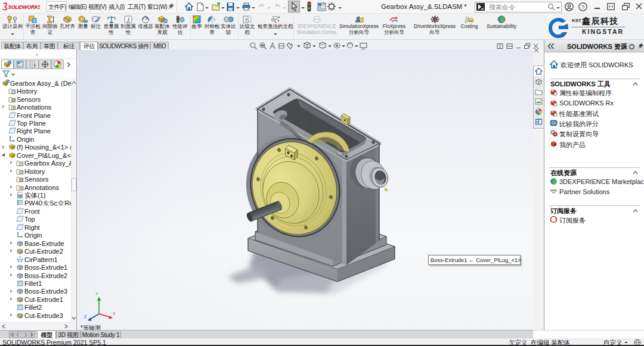 The width and height of the screenshot is (644, 346). Describe the element at coordinates (85, 317) in the screenshot. I see `svg-text: Z` at that location.